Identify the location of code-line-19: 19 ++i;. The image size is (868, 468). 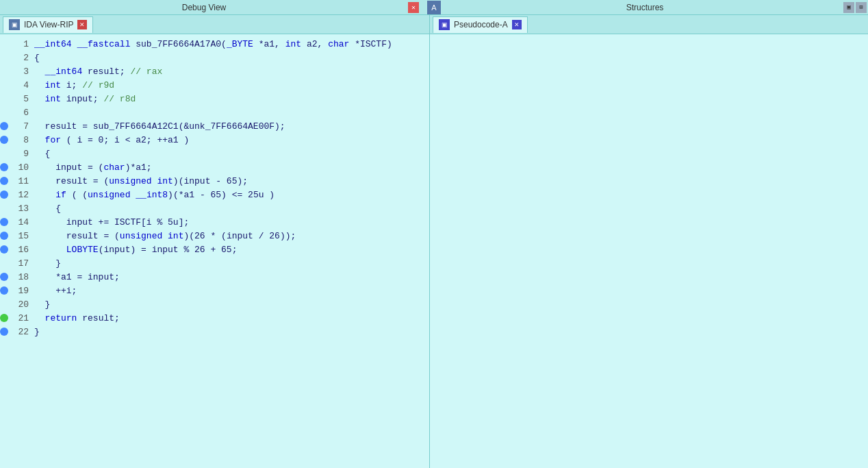
(215, 291).